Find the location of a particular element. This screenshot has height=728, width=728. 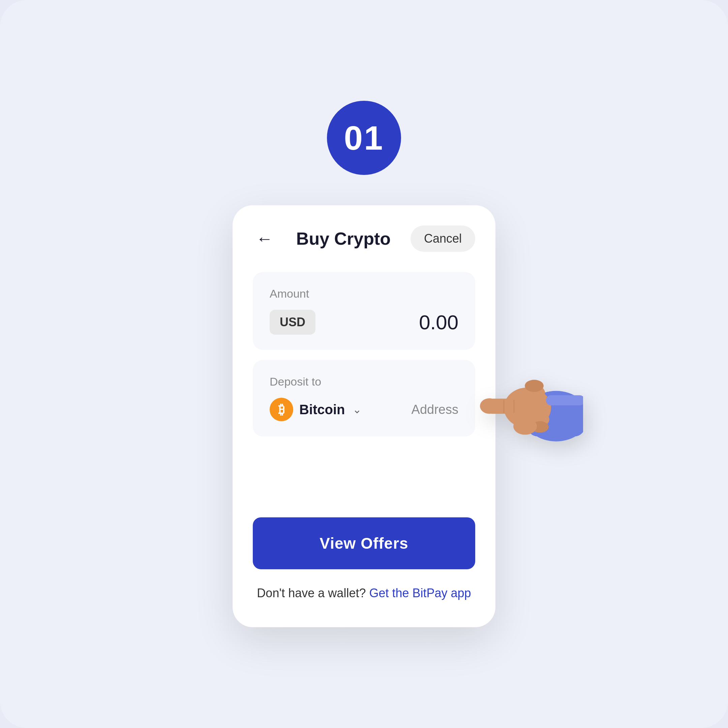

crypto-name: Bitcoin is located at coordinates (322, 410).